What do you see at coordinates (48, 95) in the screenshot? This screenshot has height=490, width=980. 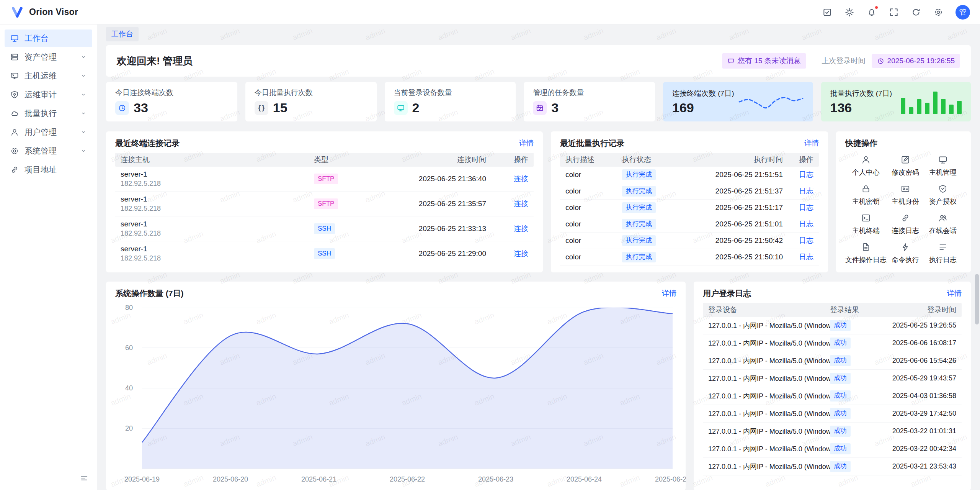 I see `sidebar-item-ops-audit: 运维审计` at bounding box center [48, 95].